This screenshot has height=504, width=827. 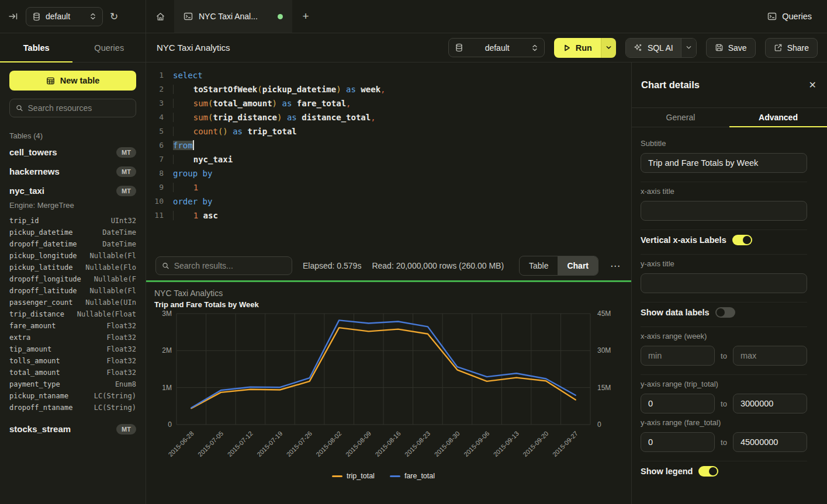 What do you see at coordinates (389, 117) in the screenshot?
I see `editor-line: 4 sum(trip_distance) as distance_total,` at bounding box center [389, 117].